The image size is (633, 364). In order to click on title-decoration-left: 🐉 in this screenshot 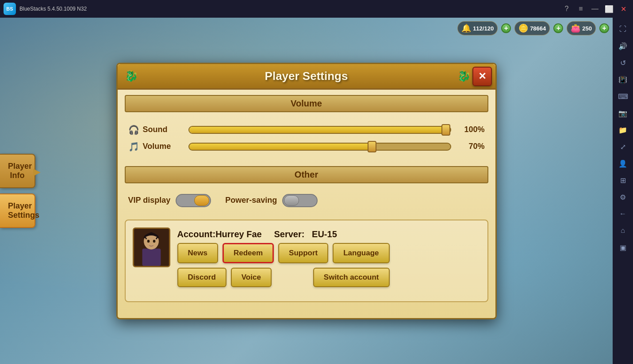, I will do `click(131, 76)`.